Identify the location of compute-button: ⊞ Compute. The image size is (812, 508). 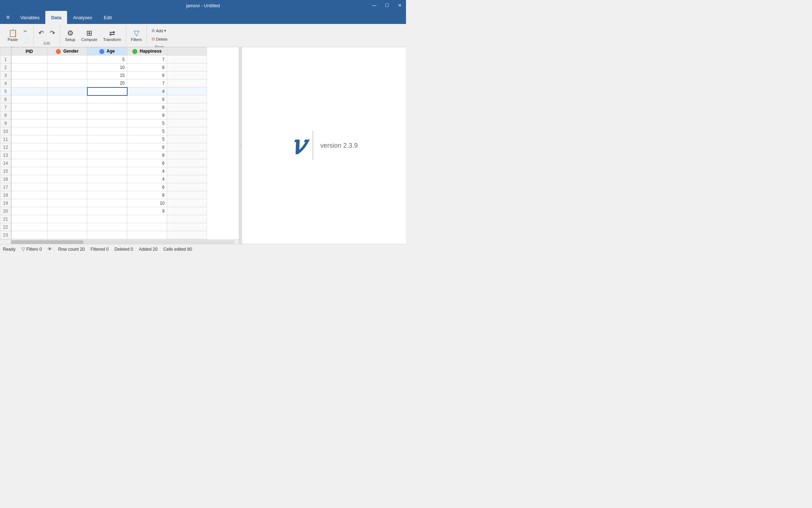
(89, 36).